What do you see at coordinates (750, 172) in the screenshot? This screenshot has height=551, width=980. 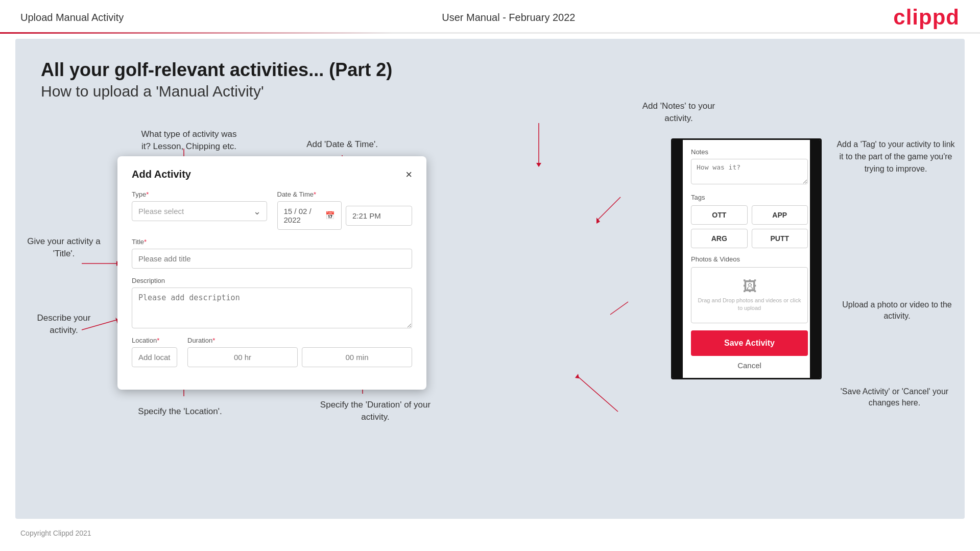 I see `notes-input` at bounding box center [750, 172].